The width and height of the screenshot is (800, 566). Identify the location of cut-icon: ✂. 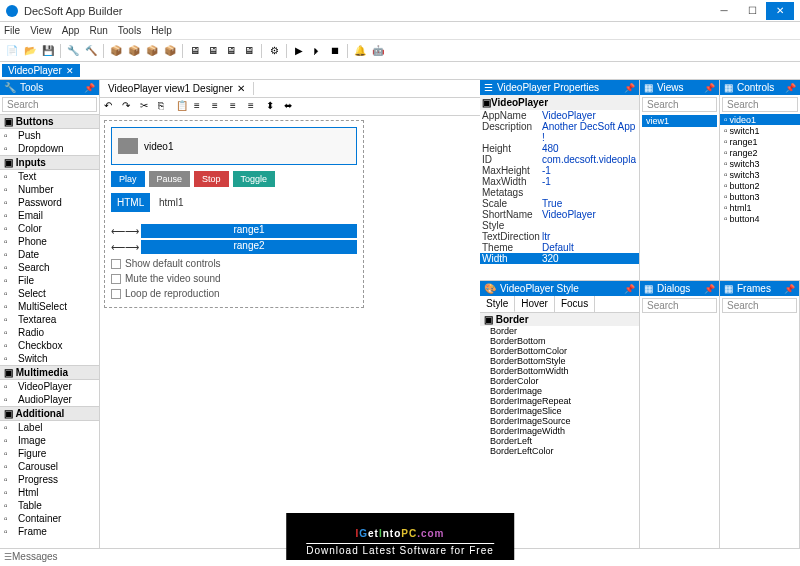
(147, 107).